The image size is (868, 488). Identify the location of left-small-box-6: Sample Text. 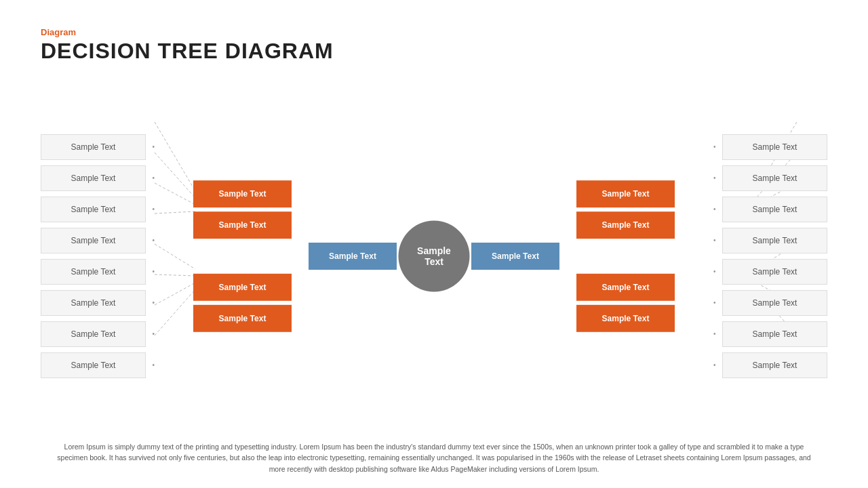
(94, 303).